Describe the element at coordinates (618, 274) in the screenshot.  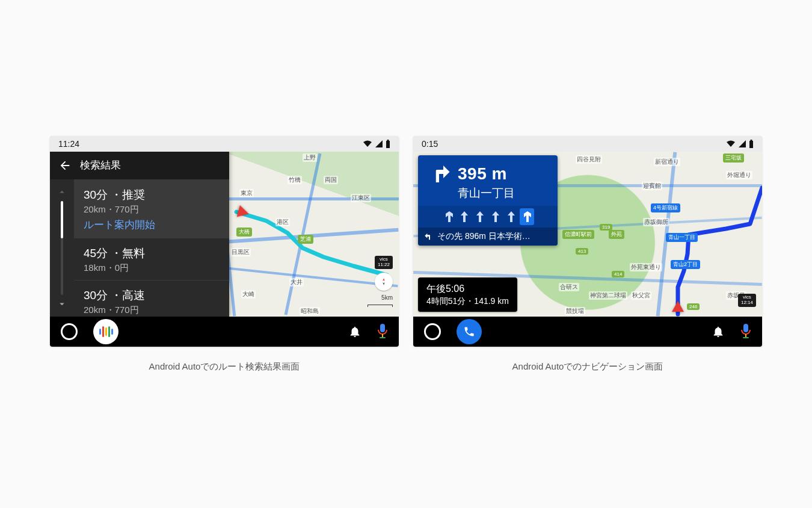
I see `map-poi: 414` at that location.